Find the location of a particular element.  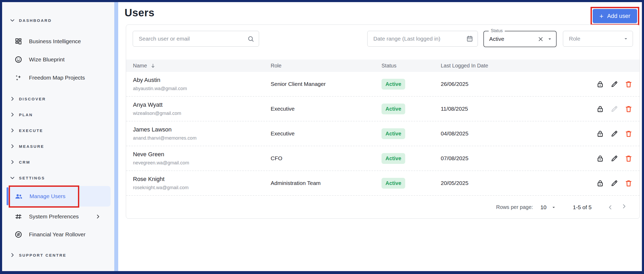

sidebar-section-settings: SETTINGS is located at coordinates (58, 178).